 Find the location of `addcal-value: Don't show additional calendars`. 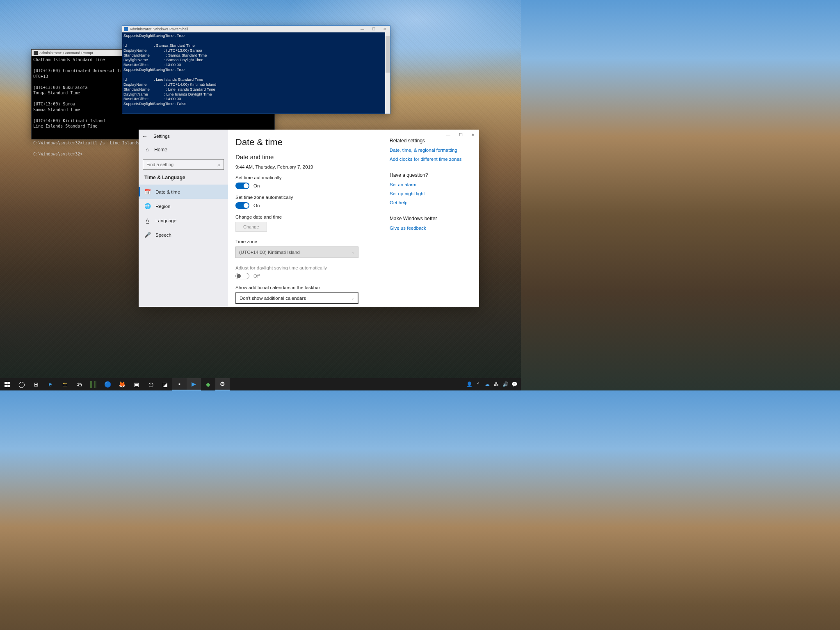

addcal-value: Don't show additional calendars is located at coordinates (273, 298).